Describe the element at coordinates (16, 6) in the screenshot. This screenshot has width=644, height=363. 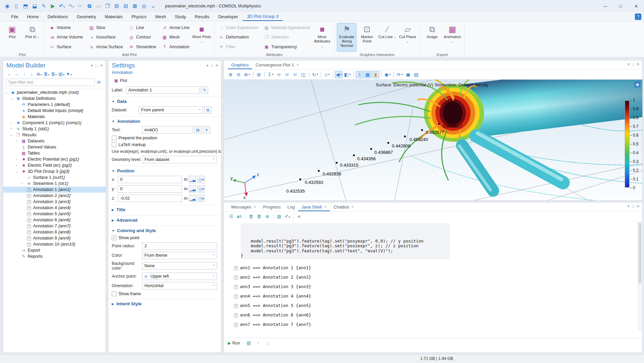
I see `titlebar-icon: ▯▾` at that location.